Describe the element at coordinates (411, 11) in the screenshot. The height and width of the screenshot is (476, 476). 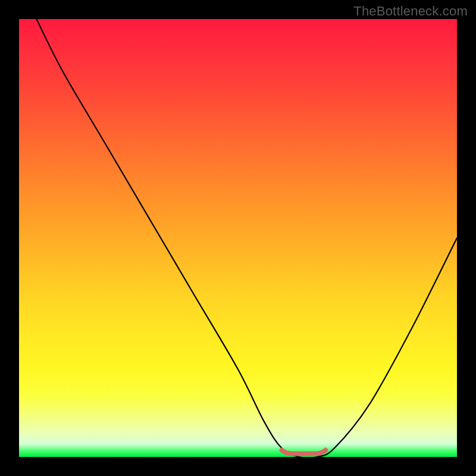
I see `watermark-text: TheBottleneck.com` at that location.